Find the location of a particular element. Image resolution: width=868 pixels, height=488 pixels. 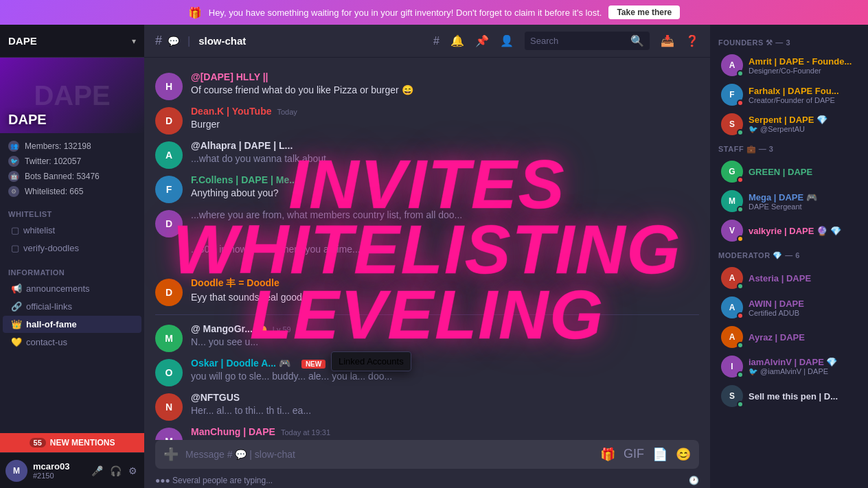

avatar: N is located at coordinates (169, 407).